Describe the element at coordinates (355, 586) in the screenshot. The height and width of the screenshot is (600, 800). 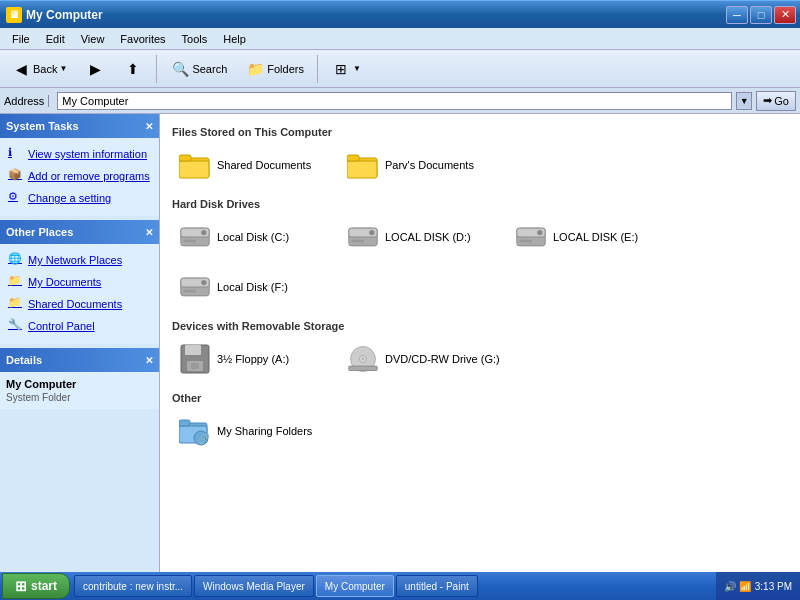
I see `taskbar-item-mycomputer-label: My Computer` at that location.